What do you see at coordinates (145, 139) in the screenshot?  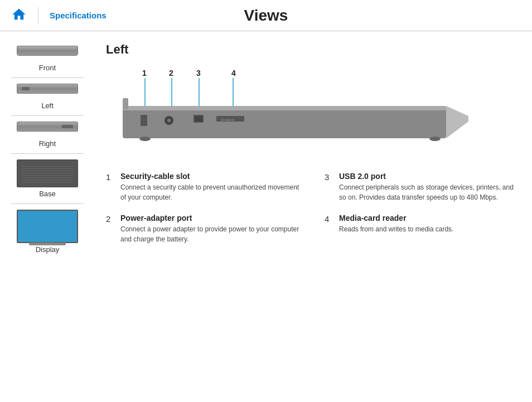 I see `foot-left` at bounding box center [145, 139].